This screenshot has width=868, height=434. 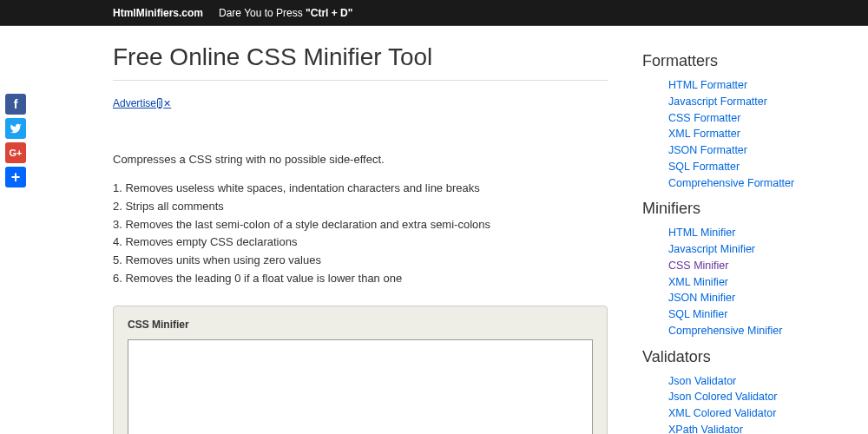 I want to click on intro-text: Compresses a CSS string with no possible…, so click(x=360, y=160).